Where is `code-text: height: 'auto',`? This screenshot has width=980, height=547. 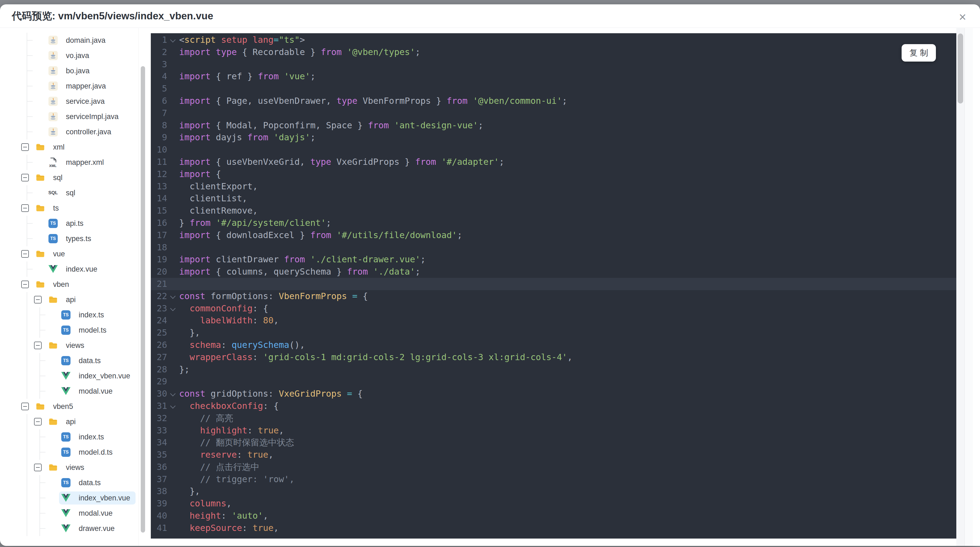 code-text: height: 'auto', is located at coordinates (224, 516).